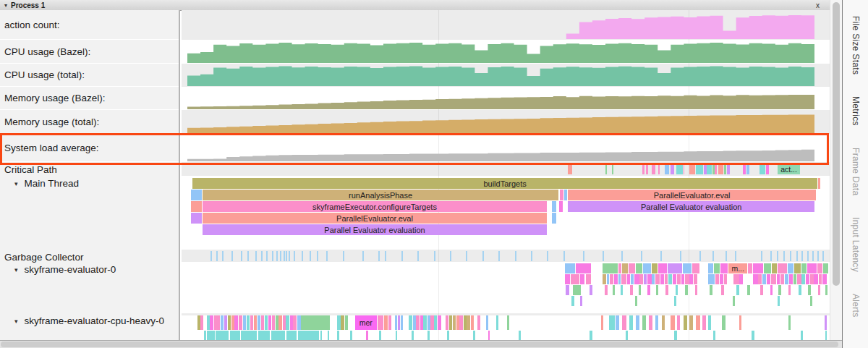 The height and width of the screenshot is (348, 868). Describe the element at coordinates (501, 52) in the screenshot. I see `chart-cpu-usage-bazel` at that location.